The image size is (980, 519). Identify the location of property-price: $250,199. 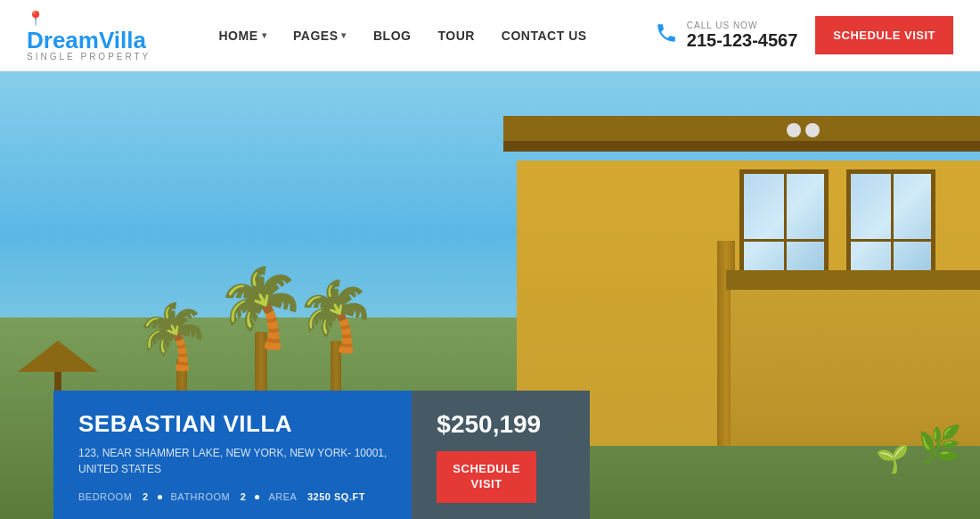
(488, 424).